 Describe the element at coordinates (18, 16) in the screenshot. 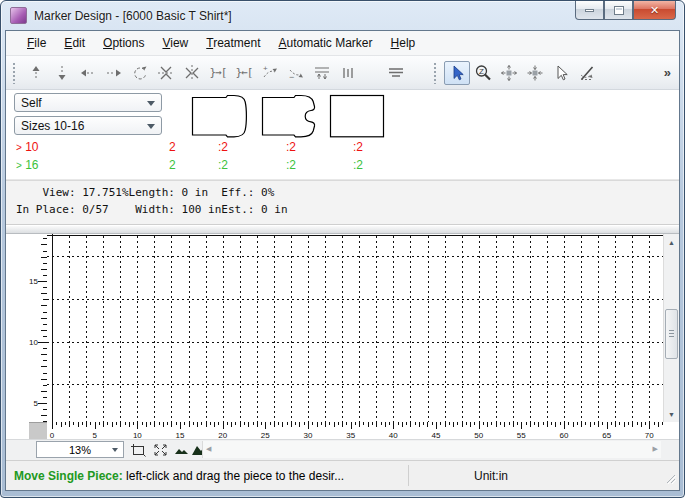

I see `app-icon` at that location.